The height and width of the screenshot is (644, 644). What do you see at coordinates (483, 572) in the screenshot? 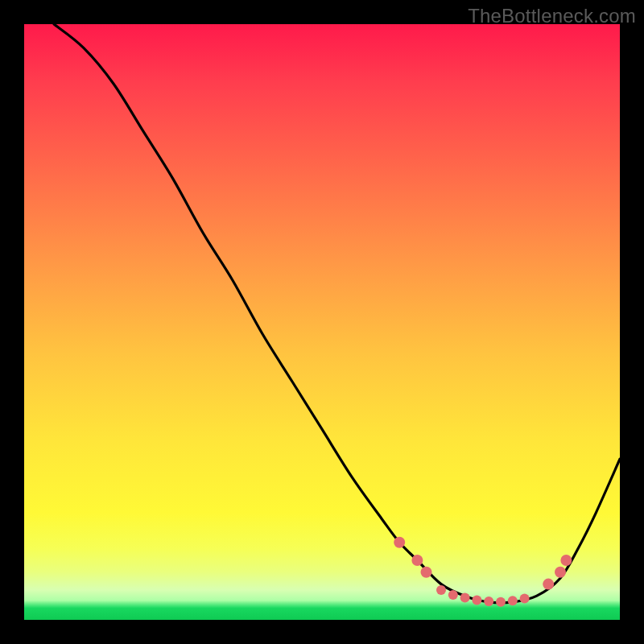
I see `markers-layer` at bounding box center [483, 572].